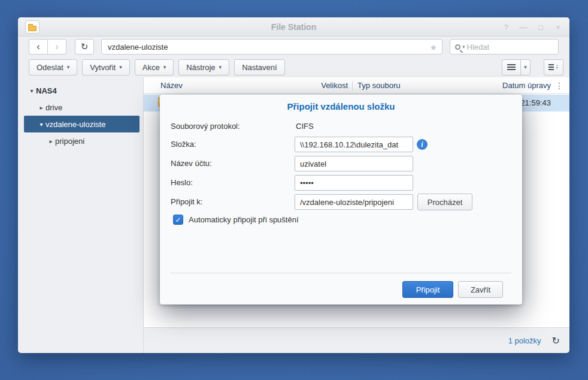  What do you see at coordinates (105, 67) in the screenshot?
I see `create-button: Vytvořit ▾` at bounding box center [105, 67].